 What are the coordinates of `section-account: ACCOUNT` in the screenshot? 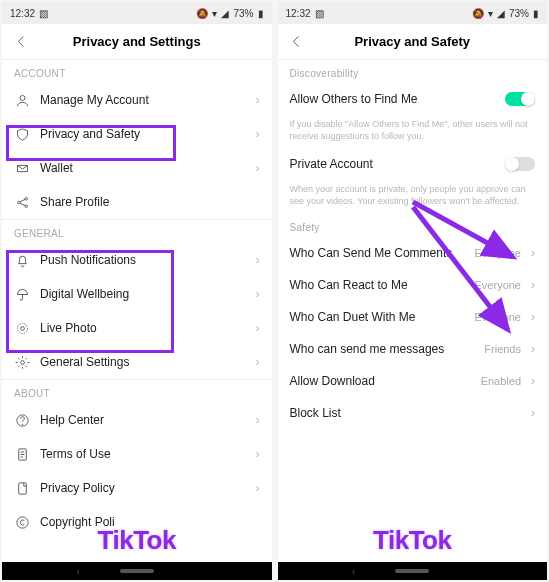 It's located at (137, 72).